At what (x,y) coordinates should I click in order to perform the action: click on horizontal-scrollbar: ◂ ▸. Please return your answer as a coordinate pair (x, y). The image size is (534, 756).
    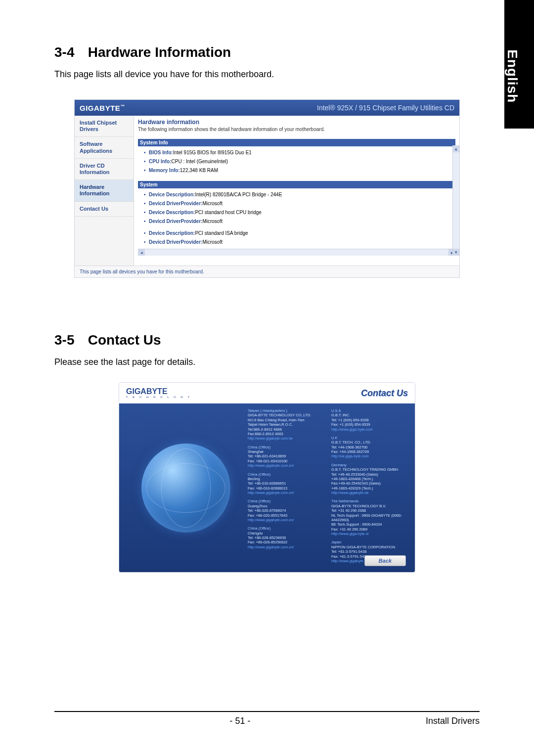
    Looking at the image, I should click on (297, 252).